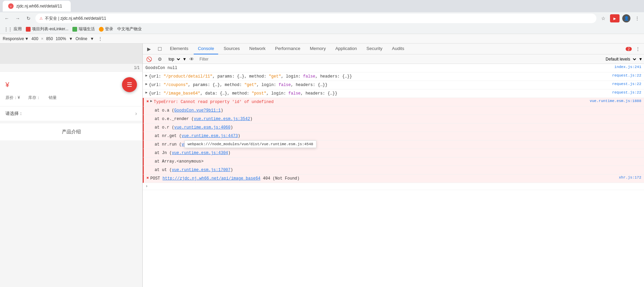 The height and width of the screenshot is (287, 644). What do you see at coordinates (160, 49) in the screenshot?
I see `device-toolbar-button: ☐` at bounding box center [160, 49].